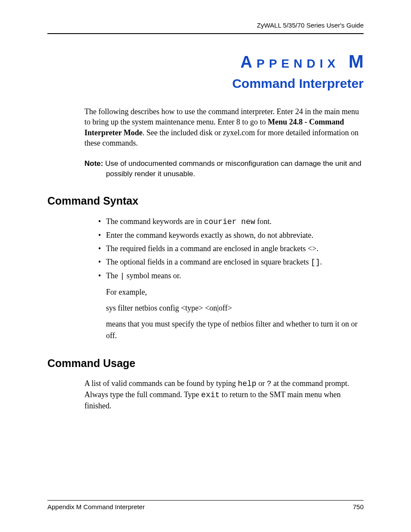 The width and height of the screenshot is (411, 532). What do you see at coordinates (206, 28) in the screenshot?
I see `header-guide-title: ZyWALL 5/35/70 Series User's Guide` at bounding box center [206, 28].